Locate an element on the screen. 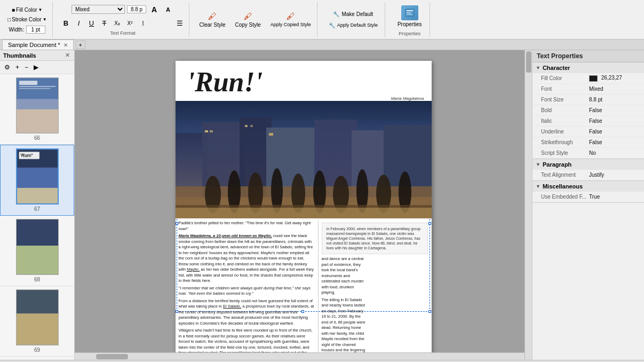 Image resolution: width=644 pixels, height=362 pixels. italic-btn: I is located at coordinates (79, 23).